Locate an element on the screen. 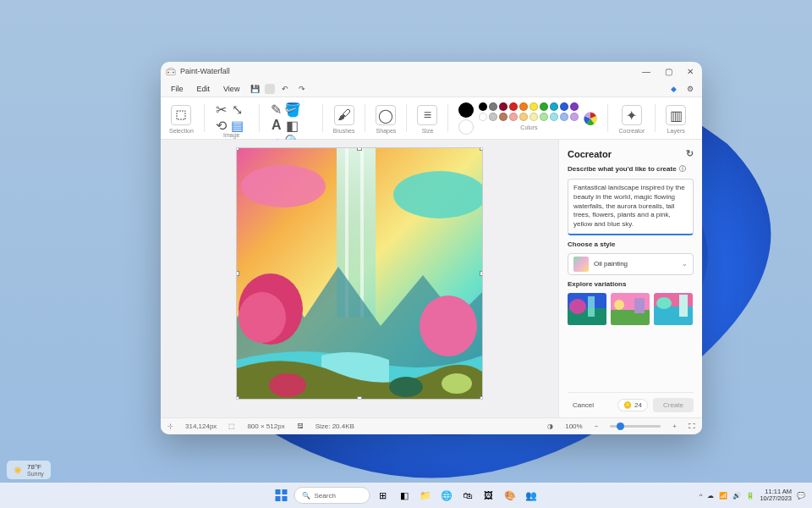 The image size is (812, 508). store-icon: 🛍 is located at coordinates (468, 495).